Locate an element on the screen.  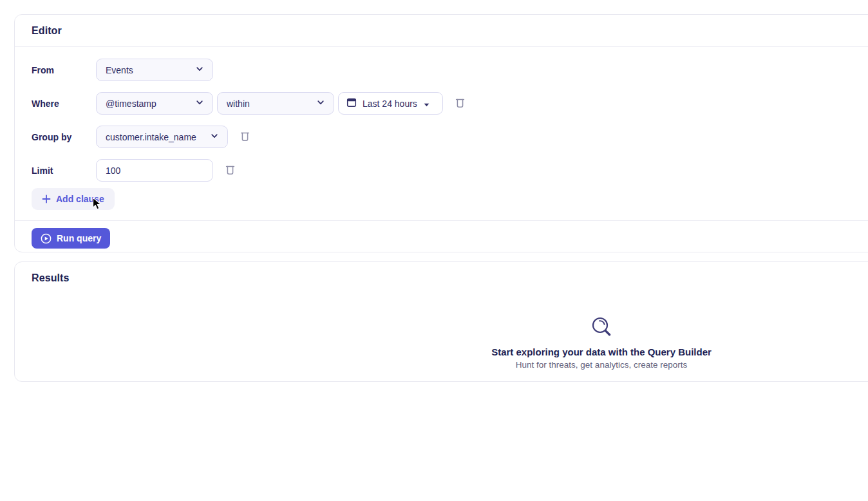
group-by-select: customer.intake_name is located at coordinates (162, 137).